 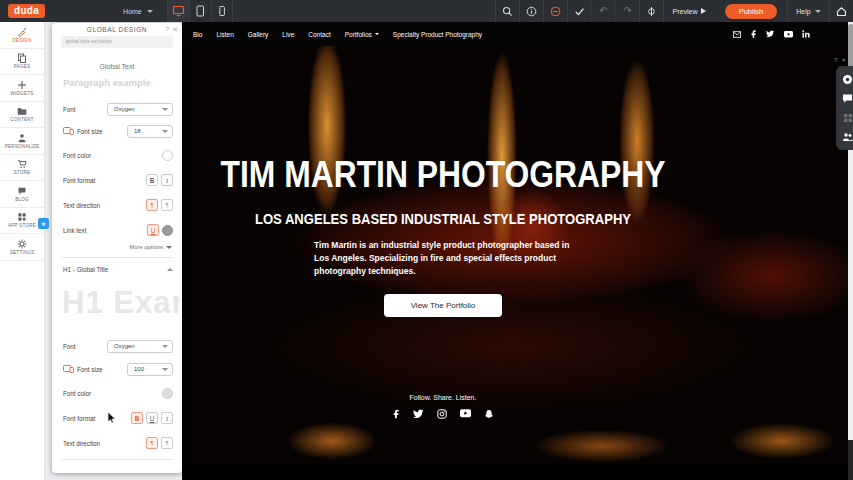 I want to click on sidebar-item-blog: BLOG, so click(x=22, y=194).